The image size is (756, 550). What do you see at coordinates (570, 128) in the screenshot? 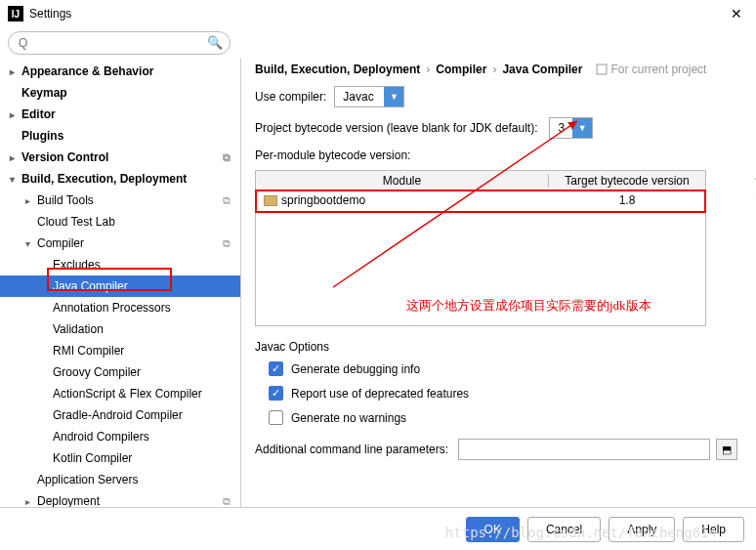
I see `bytecode-select: 3 ▼` at bounding box center [570, 128].